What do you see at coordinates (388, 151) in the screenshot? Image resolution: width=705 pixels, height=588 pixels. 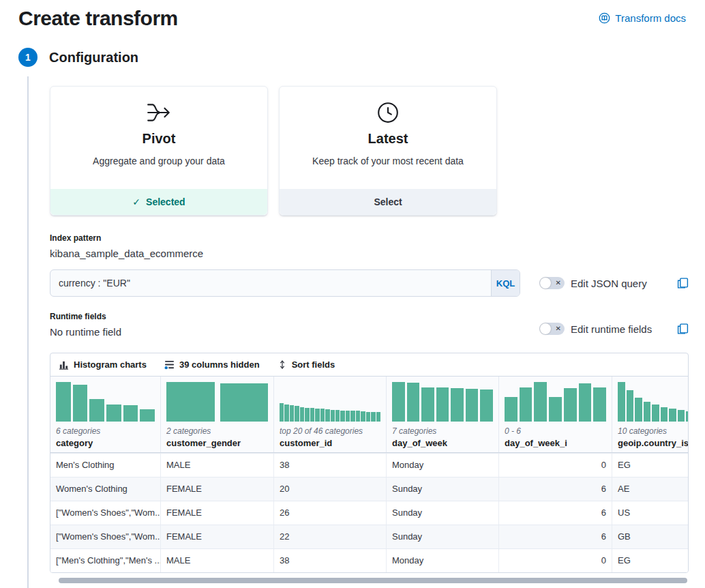 I see `latest-card: Latest Keep track of your most recent da…` at bounding box center [388, 151].